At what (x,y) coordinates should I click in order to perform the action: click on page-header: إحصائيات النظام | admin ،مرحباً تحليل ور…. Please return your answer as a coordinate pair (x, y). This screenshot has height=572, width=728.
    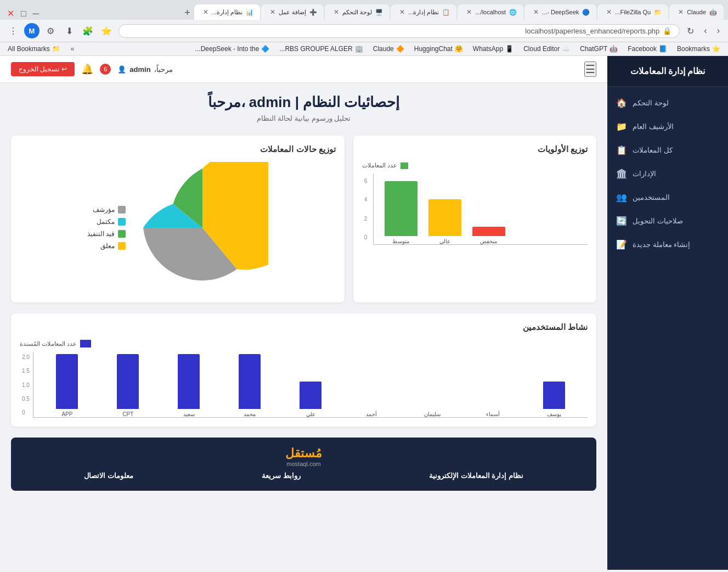
    Looking at the image, I should click on (304, 108).